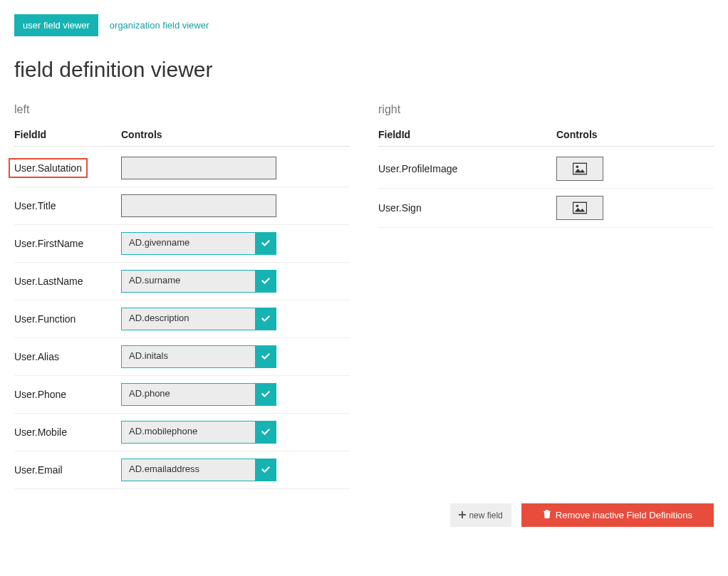 This screenshot has height=576, width=728. I want to click on controls-cell: AD.mobilephone, so click(235, 432).